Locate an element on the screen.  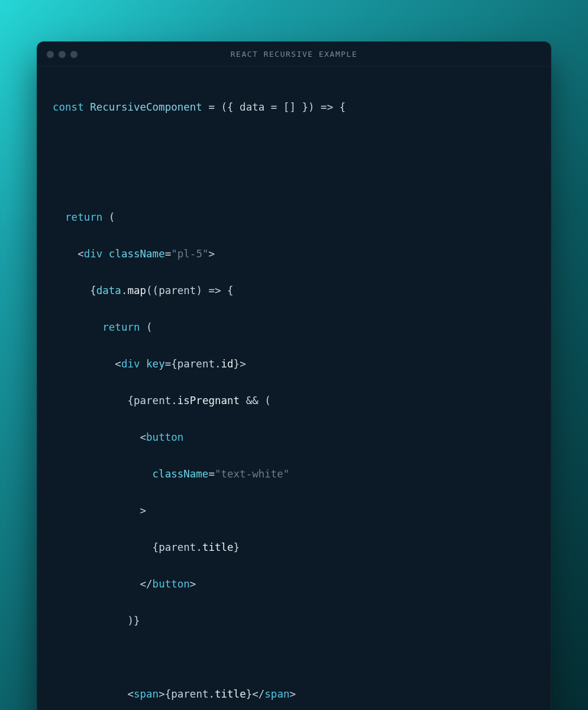
window-titlebar: REACT RECURSIVE EXAMPLE is located at coordinates (294, 54).